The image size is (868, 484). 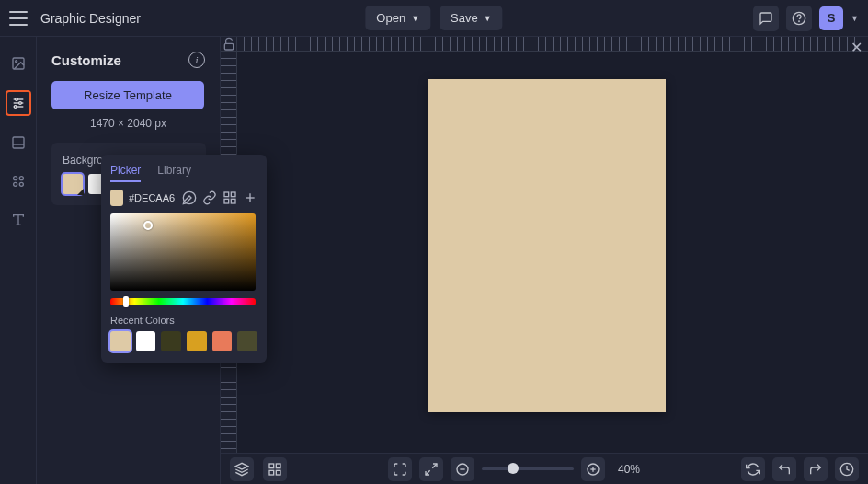 I want to click on link-icon, so click(x=210, y=198).